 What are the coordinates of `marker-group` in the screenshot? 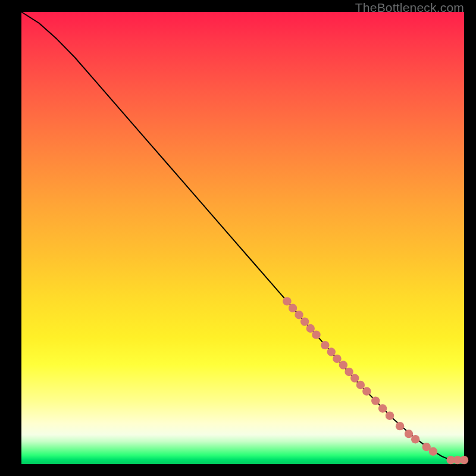 It's located at (375, 381).